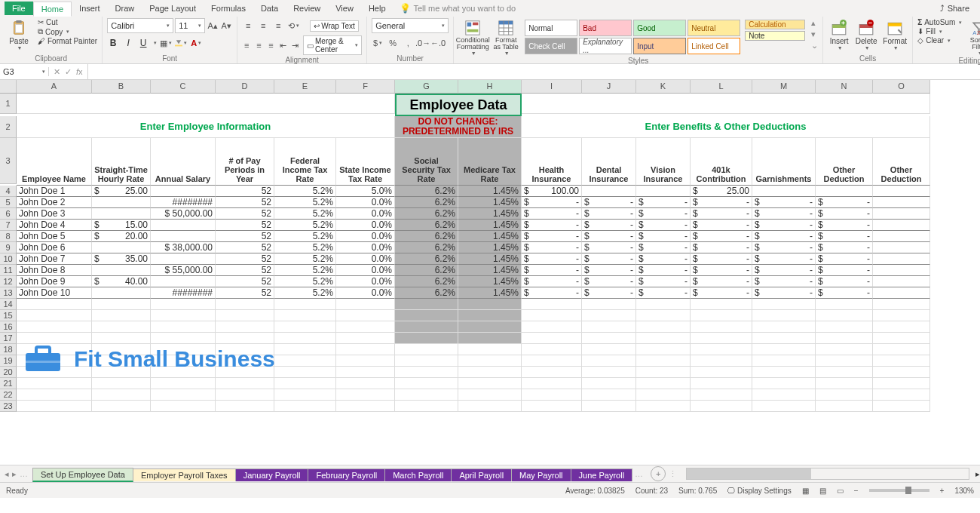 This screenshot has width=980, height=513. What do you see at coordinates (552, 87) in the screenshot?
I see `col-header-I: I` at bounding box center [552, 87].